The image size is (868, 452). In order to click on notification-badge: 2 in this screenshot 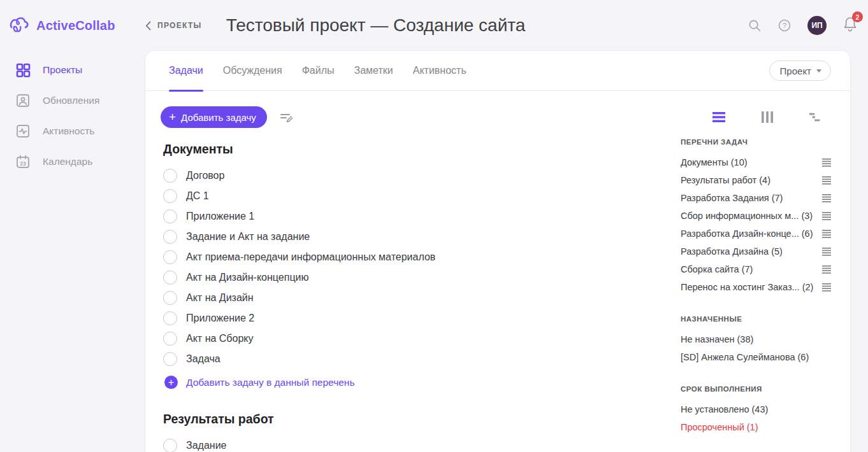, I will do `click(858, 17)`.